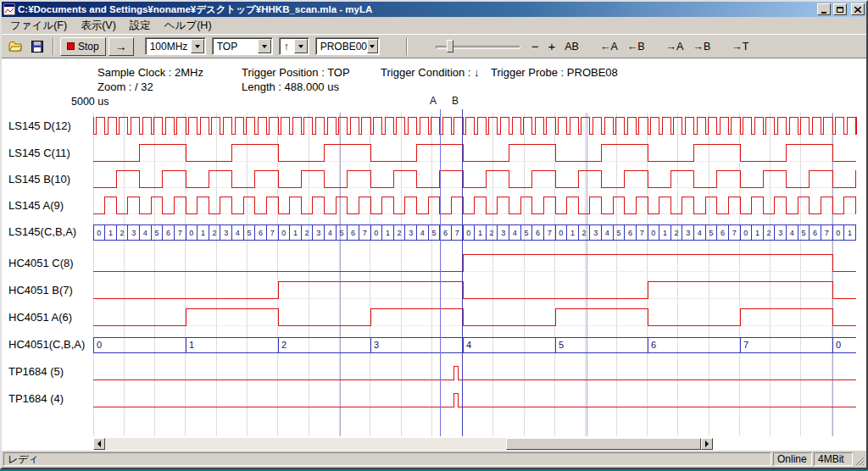 The width and height of the screenshot is (868, 471). Describe the element at coordinates (434, 25) in the screenshot. I see `menu-bar: ファイル(F) 表示(V) 設定 ヘルプ(H)` at that location.